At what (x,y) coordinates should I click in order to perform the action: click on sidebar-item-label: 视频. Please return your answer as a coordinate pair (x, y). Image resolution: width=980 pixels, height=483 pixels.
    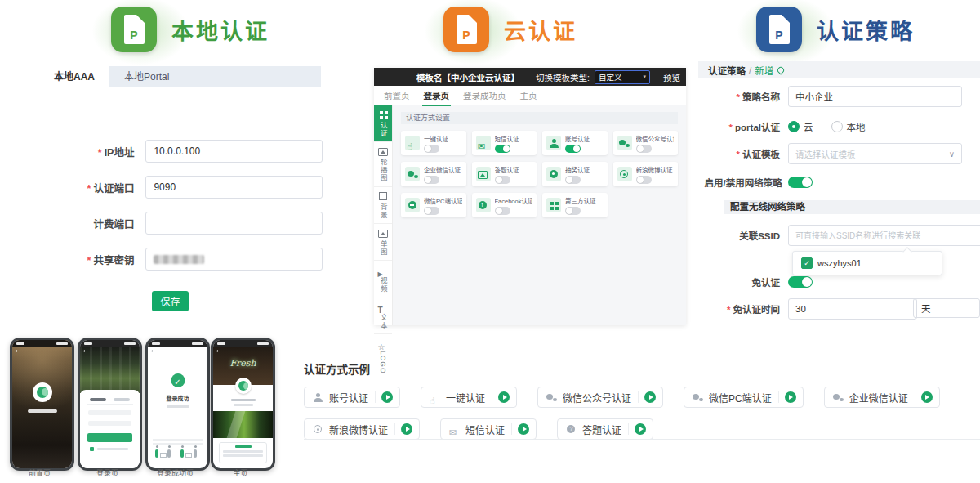
    Looking at the image, I should click on (384, 284).